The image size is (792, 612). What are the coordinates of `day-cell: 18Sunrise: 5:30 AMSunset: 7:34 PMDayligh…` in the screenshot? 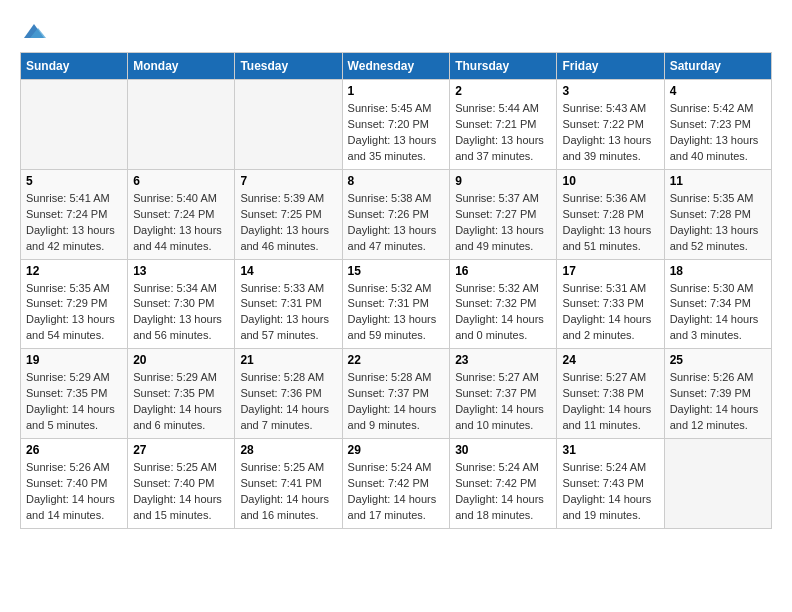 It's located at (718, 304).